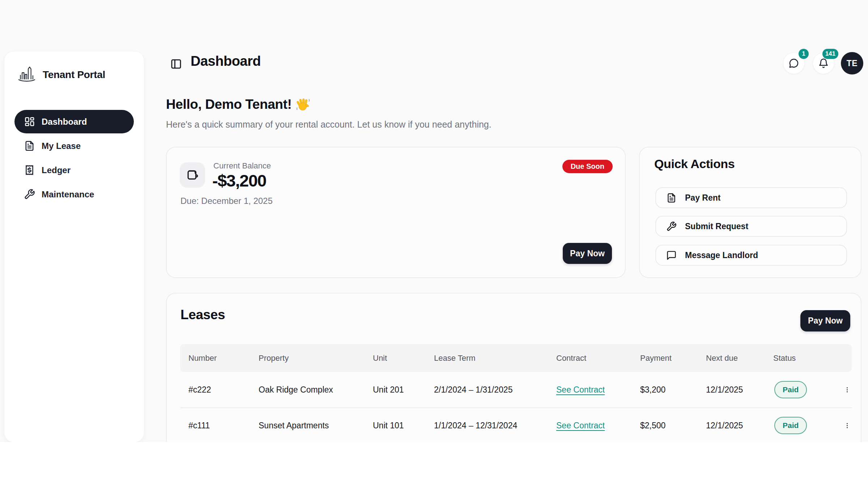 The height and width of the screenshot is (488, 868). What do you see at coordinates (804, 54) in the screenshot?
I see `messages-count-badge: 1` at bounding box center [804, 54].